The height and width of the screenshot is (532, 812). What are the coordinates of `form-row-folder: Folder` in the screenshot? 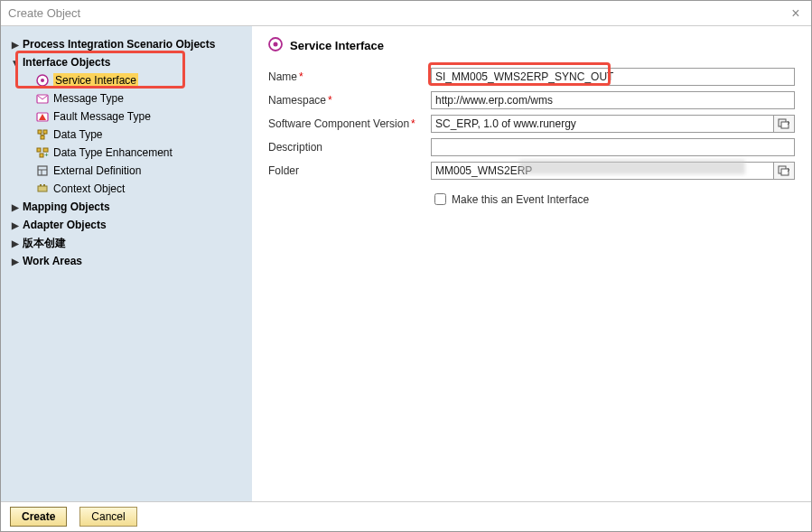 It's located at (531, 171).